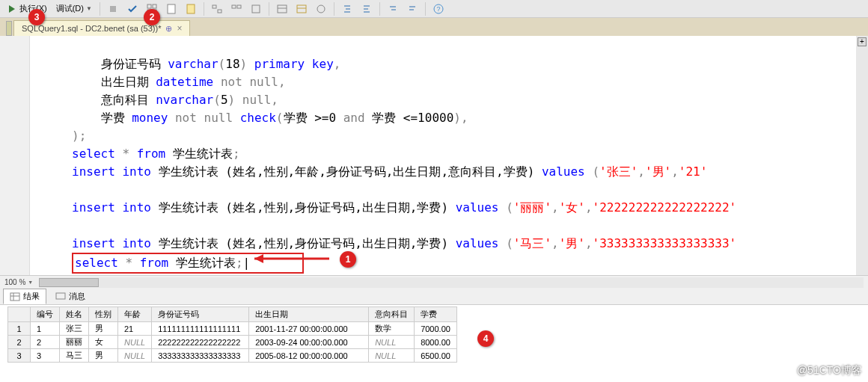 This screenshot has width=868, height=382. What do you see at coordinates (201, 356) in the screenshot?
I see `grid-cell: 333333333333333333` at bounding box center [201, 356].